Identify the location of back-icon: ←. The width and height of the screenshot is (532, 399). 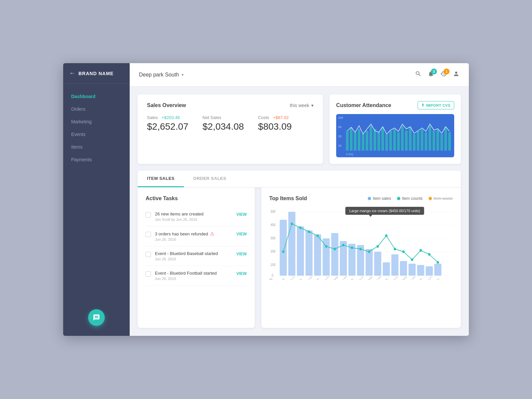
(72, 73).